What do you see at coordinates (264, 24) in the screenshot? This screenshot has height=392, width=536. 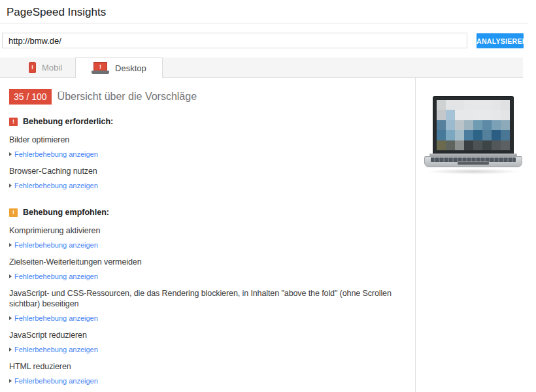 I see `header-divider` at bounding box center [264, 24].